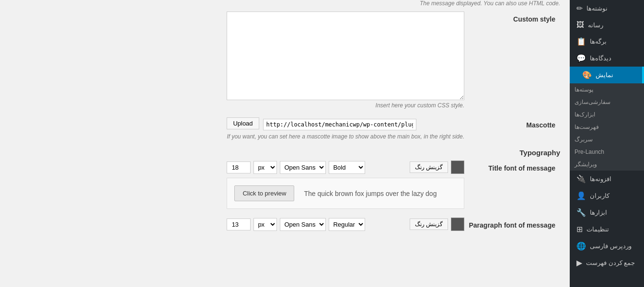 The height and width of the screenshot is (287, 644). Describe the element at coordinates (600, 195) in the screenshot. I see `users-label: کاربران` at that location.